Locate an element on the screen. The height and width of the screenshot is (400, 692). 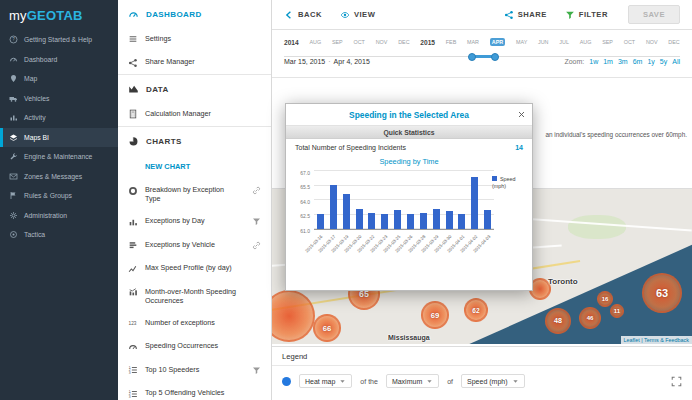
zoom-option-6m: 6m is located at coordinates (638, 62).